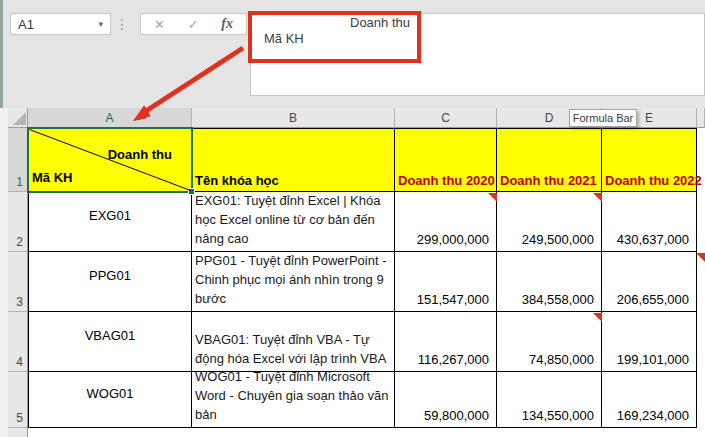  What do you see at coordinates (18, 432) in the screenshot?
I see `row-header-6-partial` at bounding box center [18, 432].